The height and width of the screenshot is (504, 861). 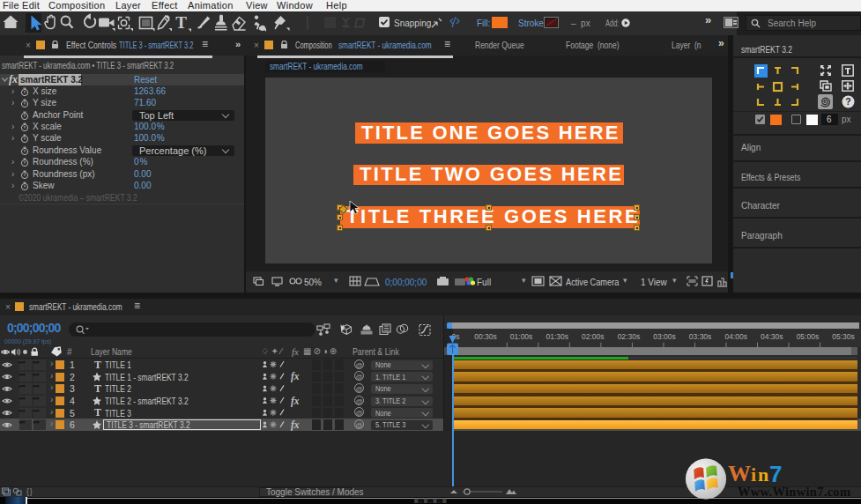 I want to click on svg-text: T, so click(x=182, y=23).